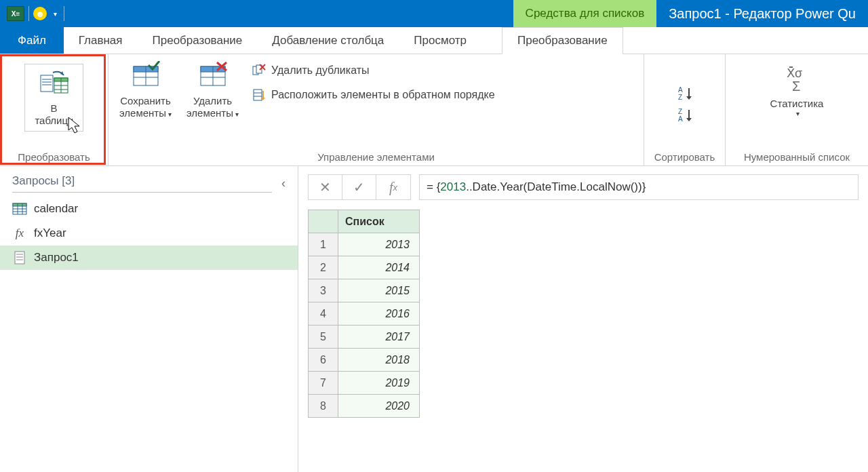 This screenshot has width=868, height=472. I want to click on query-item-label: fxYear, so click(50, 233).